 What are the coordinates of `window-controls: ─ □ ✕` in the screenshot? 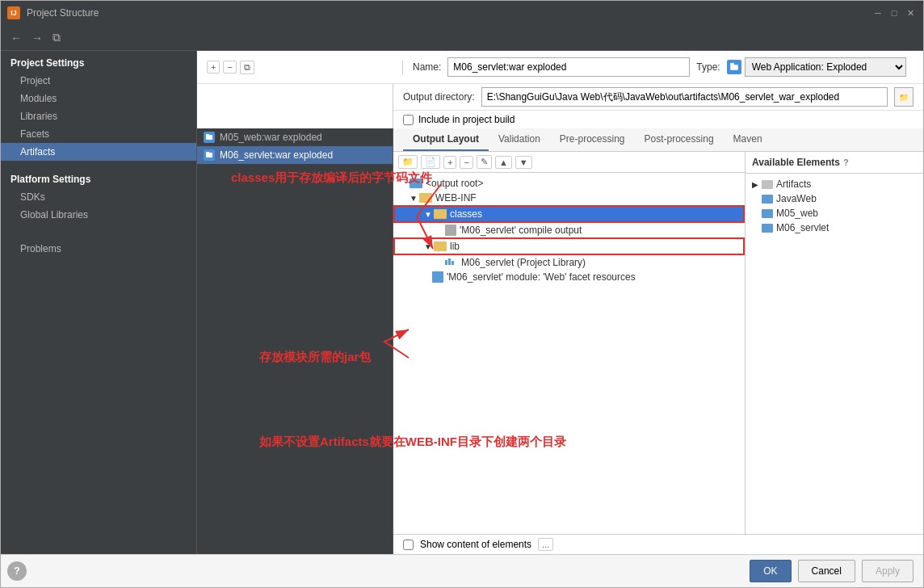 It's located at (894, 13).